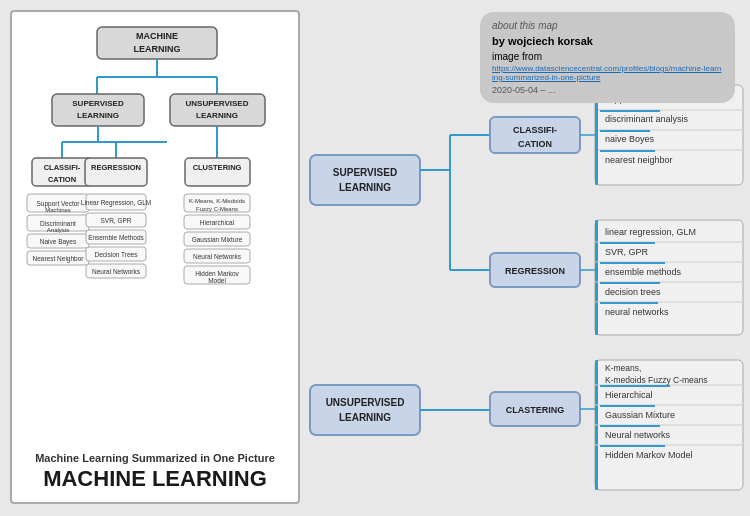 This screenshot has width=750, height=516. Describe the element at coordinates (536, 410) in the screenshot. I see `svg-text: CLASTERING` at that location.